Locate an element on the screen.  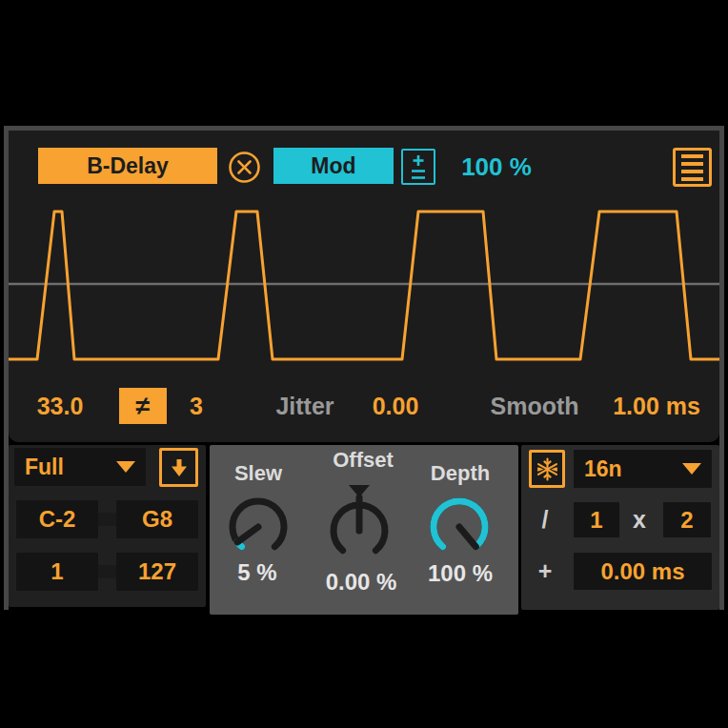
device-right-border is located at coordinates (722, 370).